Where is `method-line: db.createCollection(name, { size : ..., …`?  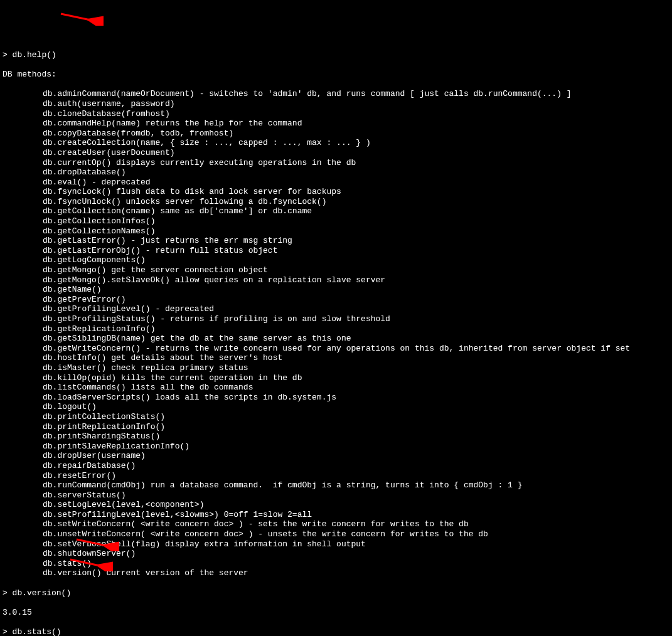 method-line: db.createCollection(name, { size : ..., … is located at coordinates (336, 143).